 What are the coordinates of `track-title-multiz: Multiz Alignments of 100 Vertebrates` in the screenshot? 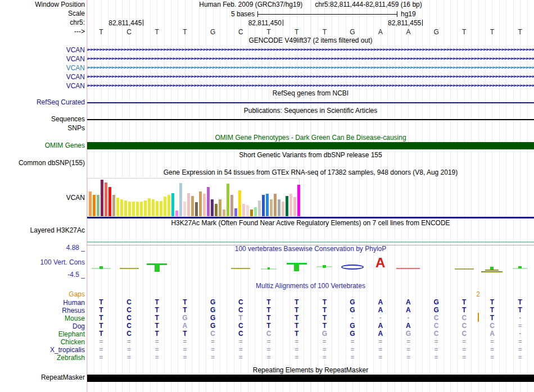 It's located at (310, 286).